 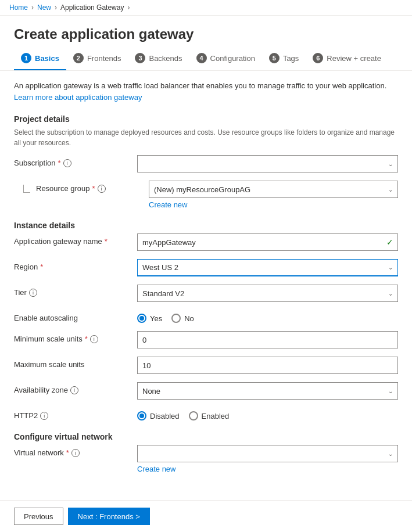 What do you see at coordinates (206, 34) in the screenshot?
I see `page-title: Create application gateway` at bounding box center [206, 34].